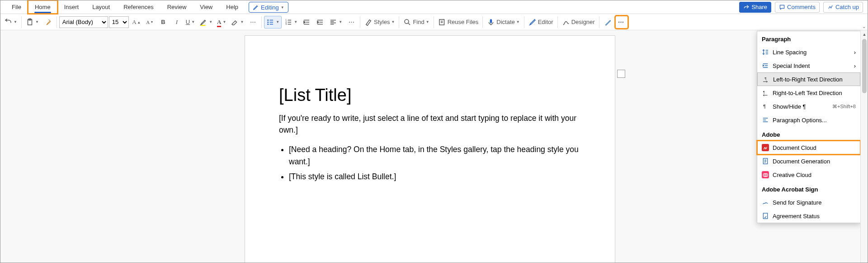 The image size is (868, 263). What do you see at coordinates (30, 22) in the screenshot?
I see `clipboard-icon` at bounding box center [30, 22].